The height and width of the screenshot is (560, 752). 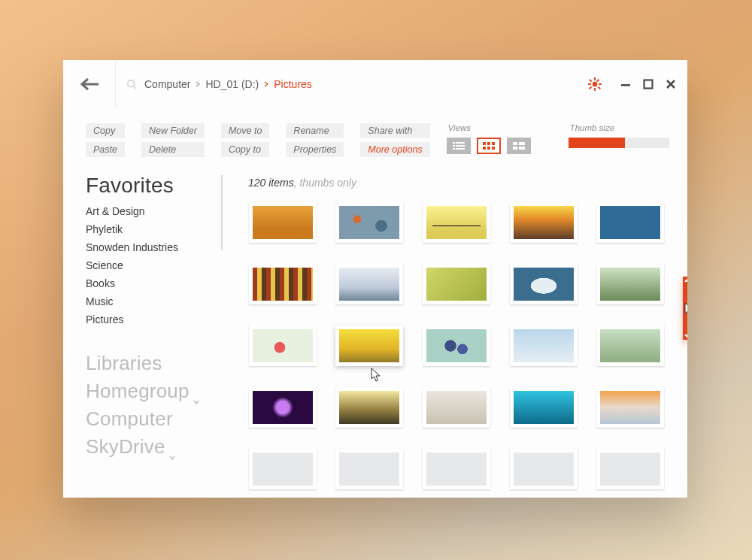 I want to click on item-count: 120 items, thumbs only, so click(x=457, y=183).